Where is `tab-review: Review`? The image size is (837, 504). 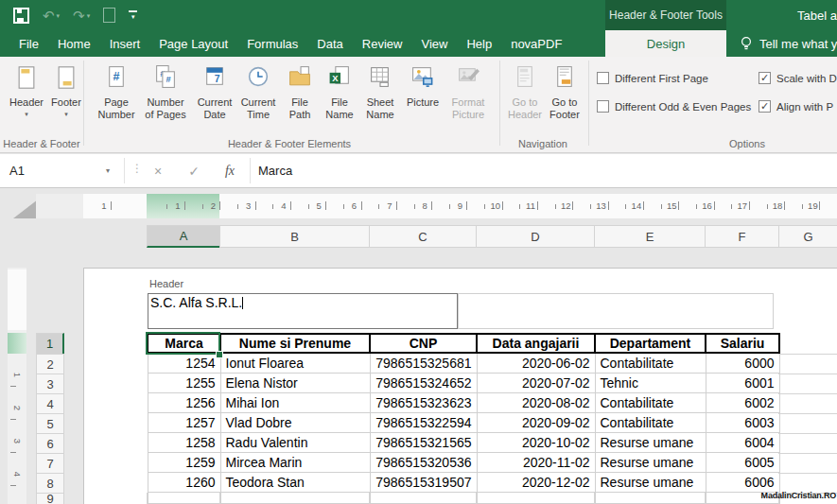
tab-review: Review is located at coordinates (382, 43).